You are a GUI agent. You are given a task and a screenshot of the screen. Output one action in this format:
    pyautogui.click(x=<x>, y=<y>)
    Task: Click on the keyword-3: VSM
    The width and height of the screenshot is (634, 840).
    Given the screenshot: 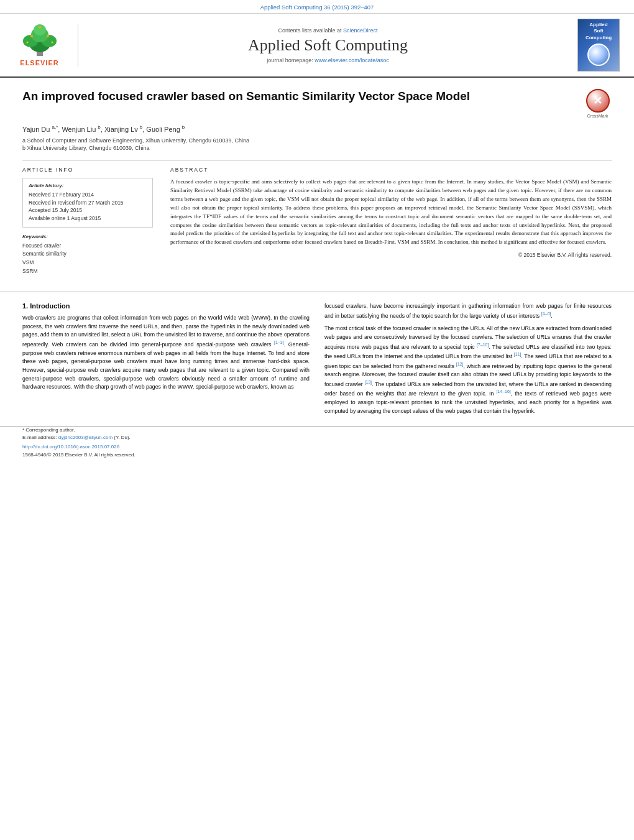 What is the action you would take?
    pyautogui.click(x=88, y=263)
    